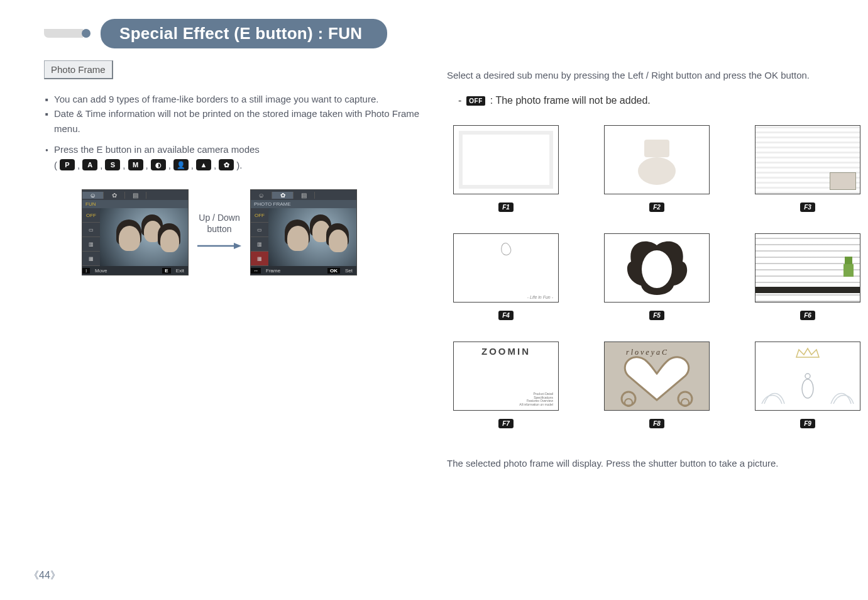  What do you see at coordinates (657, 316) in the screenshot?
I see `frame-label: F5` at bounding box center [657, 316].